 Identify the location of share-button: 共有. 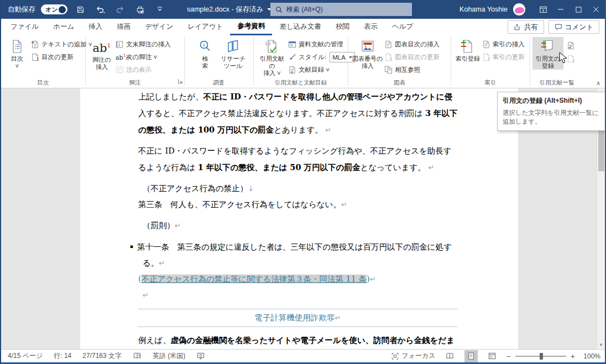
(526, 27).